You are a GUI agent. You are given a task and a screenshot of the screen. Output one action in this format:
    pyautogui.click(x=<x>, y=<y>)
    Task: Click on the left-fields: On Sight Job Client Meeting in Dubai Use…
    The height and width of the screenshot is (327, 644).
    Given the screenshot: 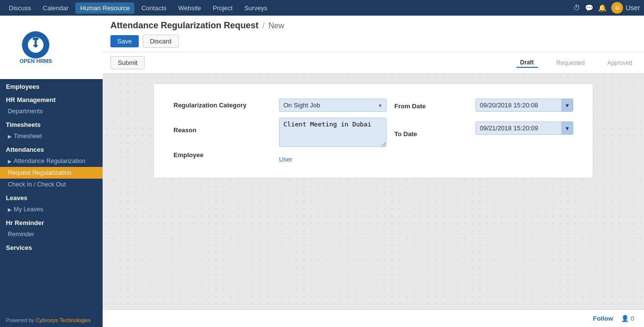 What is the action you would take?
    pyautogui.click(x=333, y=131)
    